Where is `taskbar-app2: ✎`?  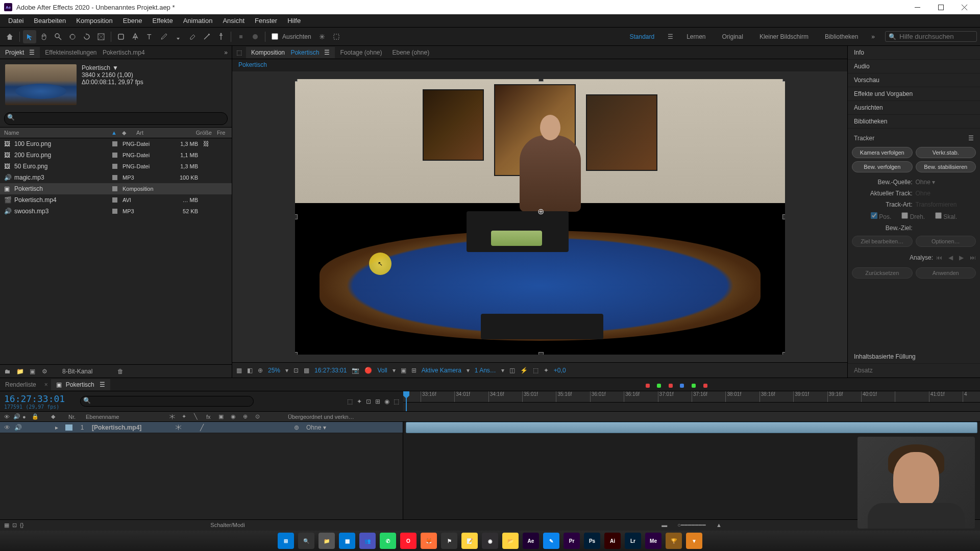
taskbar-app2: ✎ is located at coordinates (551, 541).